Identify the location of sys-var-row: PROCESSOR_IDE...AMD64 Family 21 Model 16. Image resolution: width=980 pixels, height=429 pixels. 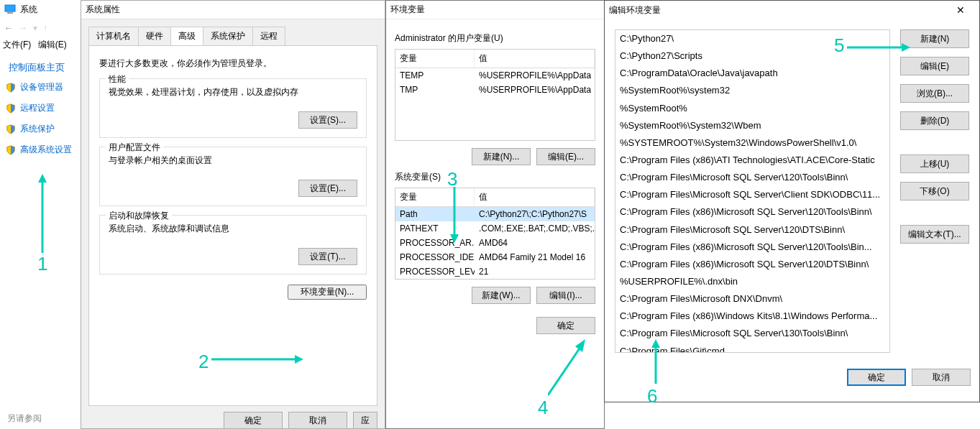
(495, 257).